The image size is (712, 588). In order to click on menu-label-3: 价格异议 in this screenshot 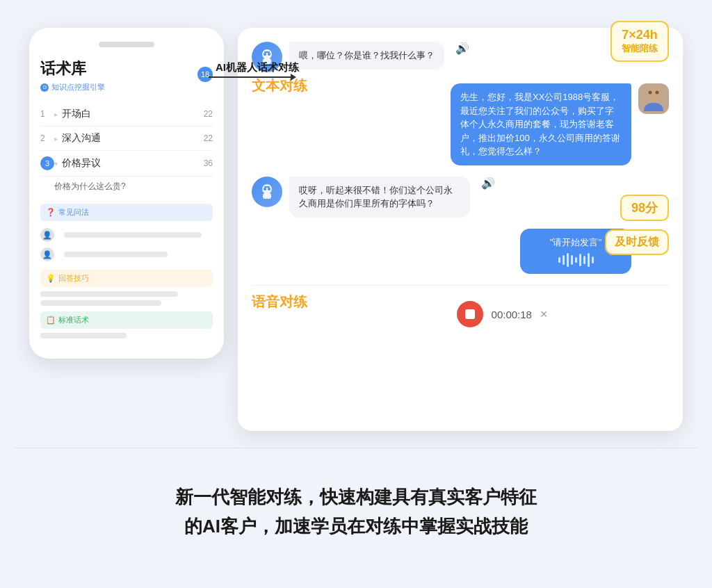, I will do `click(133, 163)`.